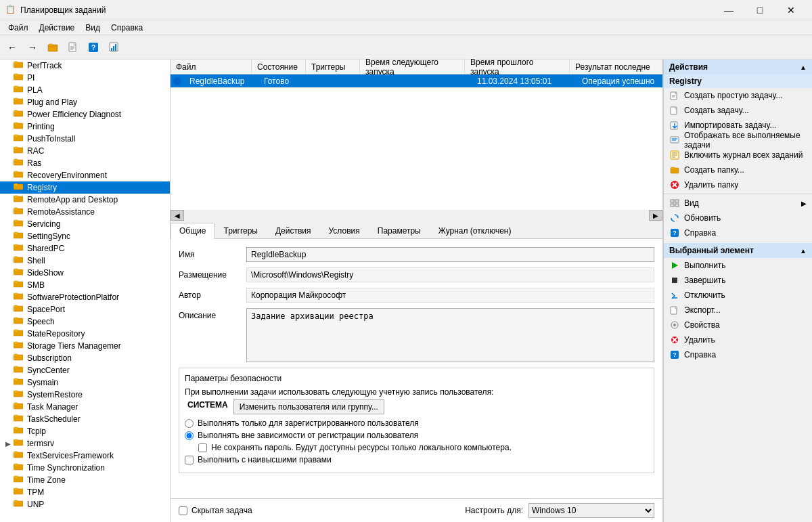  What do you see at coordinates (738, 325) in the screenshot?
I see `properties-action: Свойства` at bounding box center [738, 325].